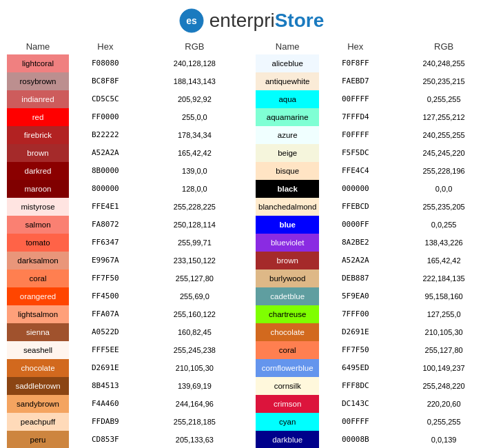 This screenshot has width=503, height=448. I want to click on left-table-row: tomatoFF6347255,99,71, so click(127, 243).